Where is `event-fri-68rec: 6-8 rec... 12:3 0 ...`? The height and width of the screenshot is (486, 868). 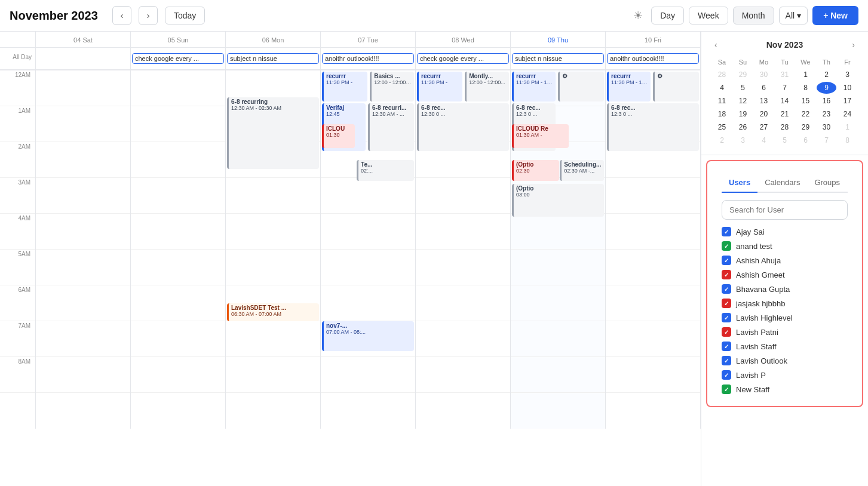
event-fri-68rec: 6-8 rec... 12:3 0 ... is located at coordinates (653, 127).